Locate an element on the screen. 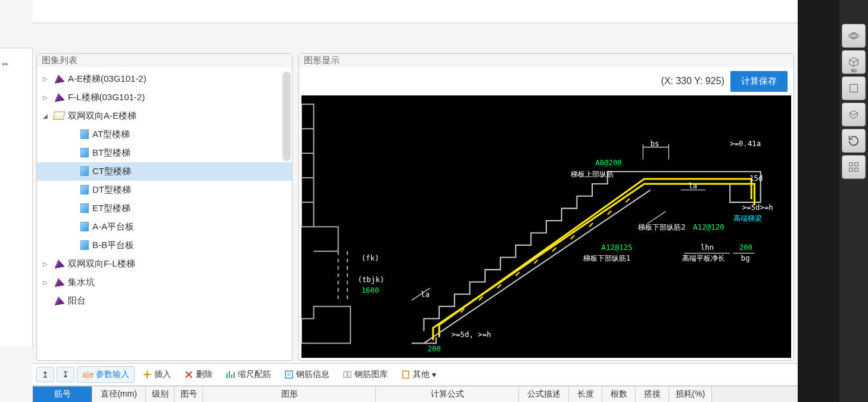 The image size is (868, 402). tree-item-12: 阳台 is located at coordinates (164, 301).